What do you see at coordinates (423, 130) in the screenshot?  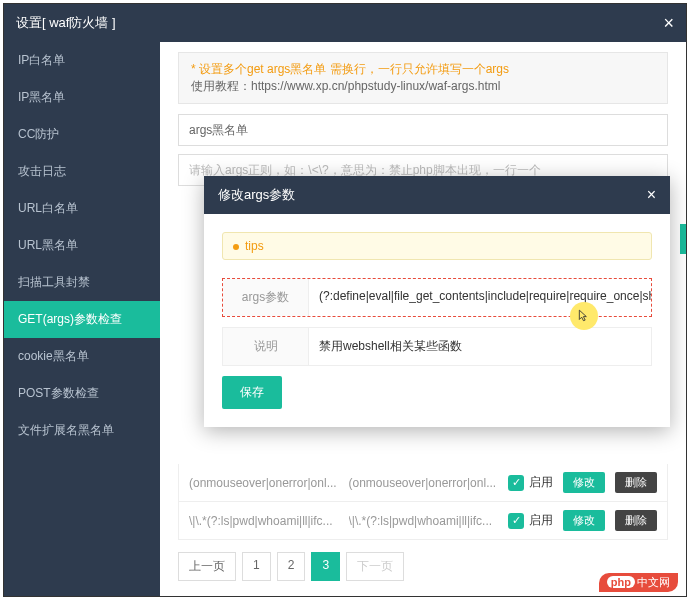 I see `title-input` at bounding box center [423, 130].